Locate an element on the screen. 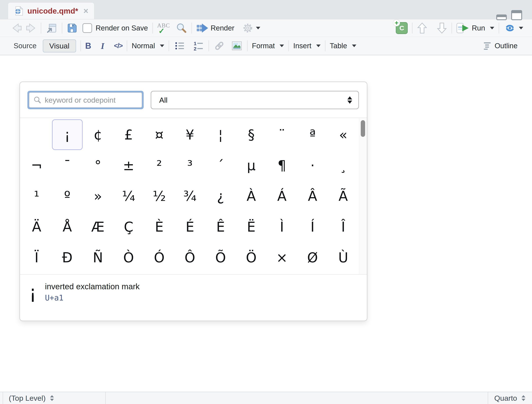  char-cell: ¯ is located at coordinates (67, 165).